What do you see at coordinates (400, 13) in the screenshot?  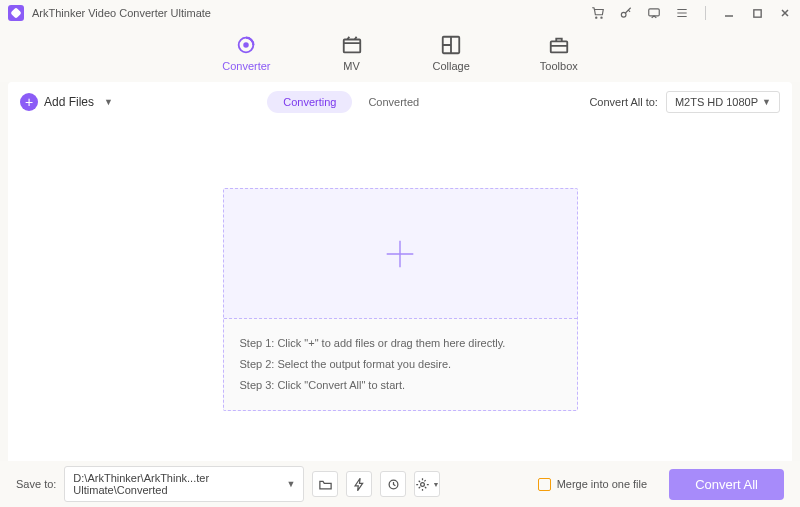 I see `titlebar: ArkThinker Video Converter Ultimate` at bounding box center [400, 13].